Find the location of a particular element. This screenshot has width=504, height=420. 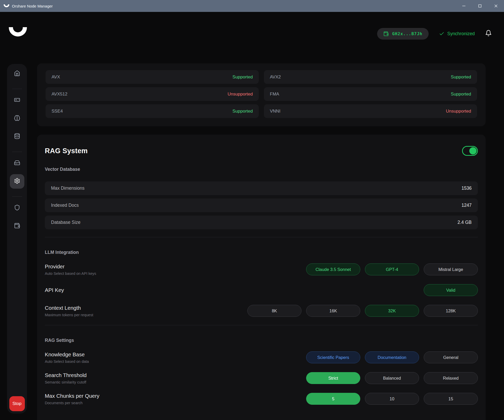

setting-info: Search ThresholdSemantic similarity cuto… is located at coordinates (66, 378).